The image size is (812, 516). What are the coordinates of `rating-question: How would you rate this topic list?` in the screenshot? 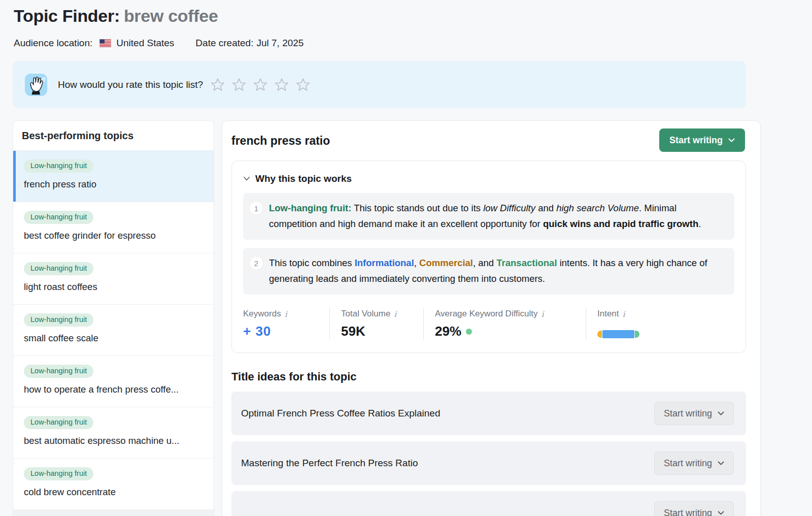 It's located at (130, 85).